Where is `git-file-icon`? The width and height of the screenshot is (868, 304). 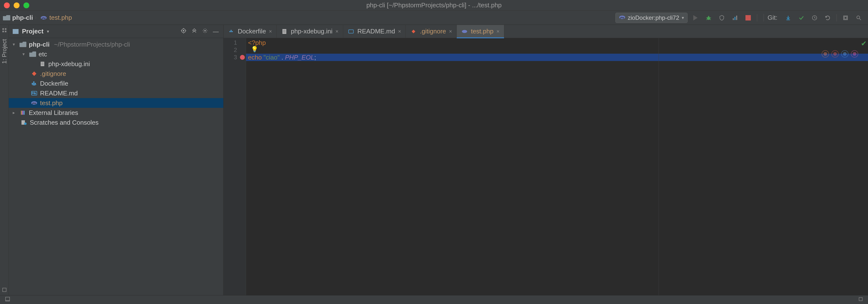 git-file-icon is located at coordinates (34, 73).